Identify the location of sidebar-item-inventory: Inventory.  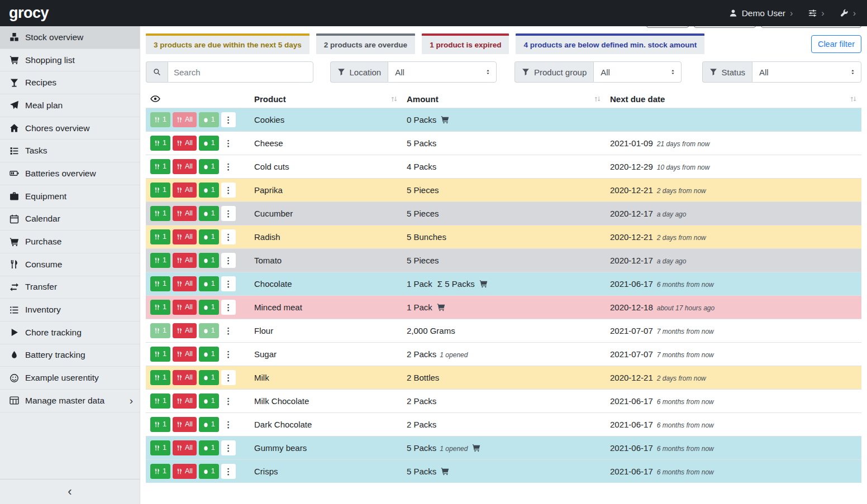
(70, 310).